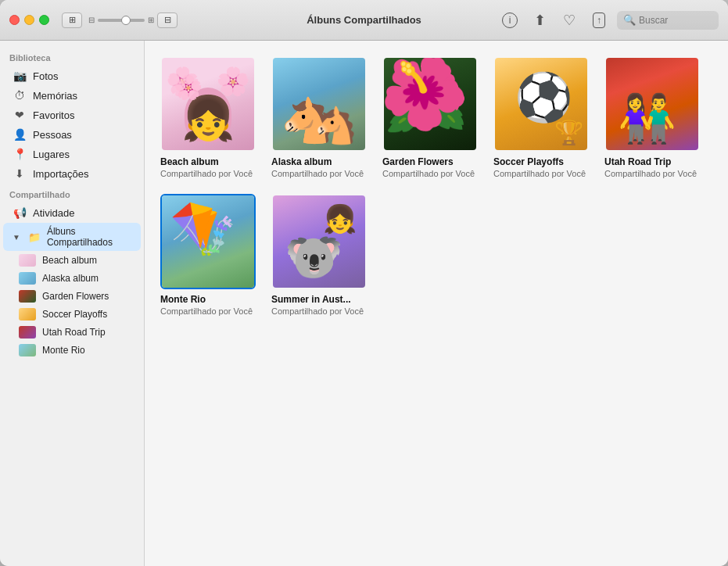 The width and height of the screenshot is (728, 566). I want to click on sidebar-subitem-utah-label: Utah Road Trip, so click(74, 332).